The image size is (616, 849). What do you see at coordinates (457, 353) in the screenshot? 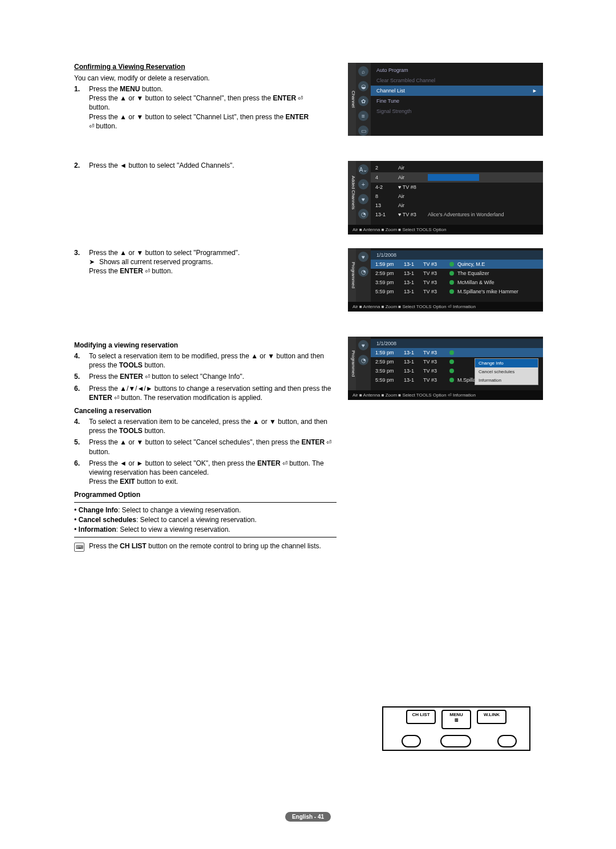
I see `programme-row-selected: 1:59 pm13-1TV #3` at bounding box center [457, 353].